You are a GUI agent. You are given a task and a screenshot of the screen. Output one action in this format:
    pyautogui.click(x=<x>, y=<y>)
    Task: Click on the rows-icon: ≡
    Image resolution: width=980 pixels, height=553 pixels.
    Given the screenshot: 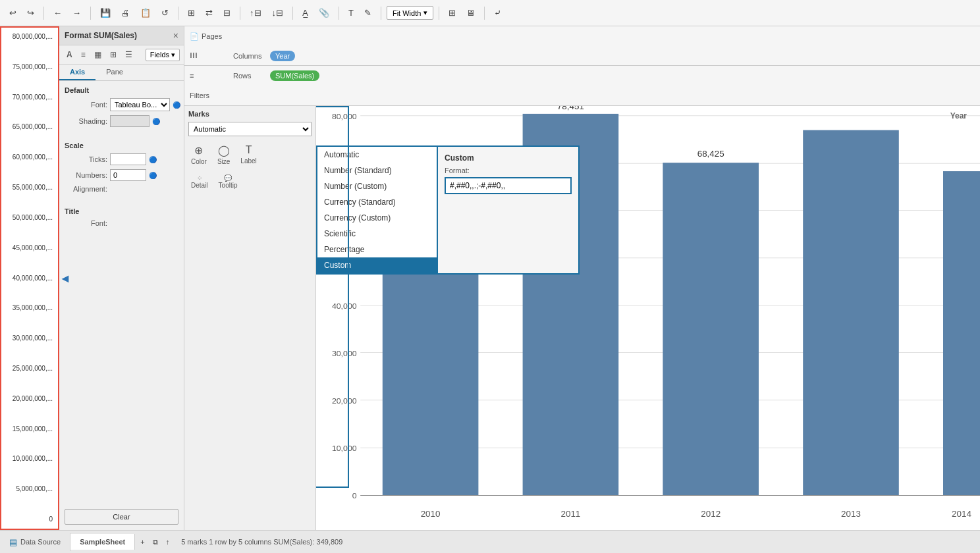 What is the action you would take?
    pyautogui.click(x=209, y=76)
    